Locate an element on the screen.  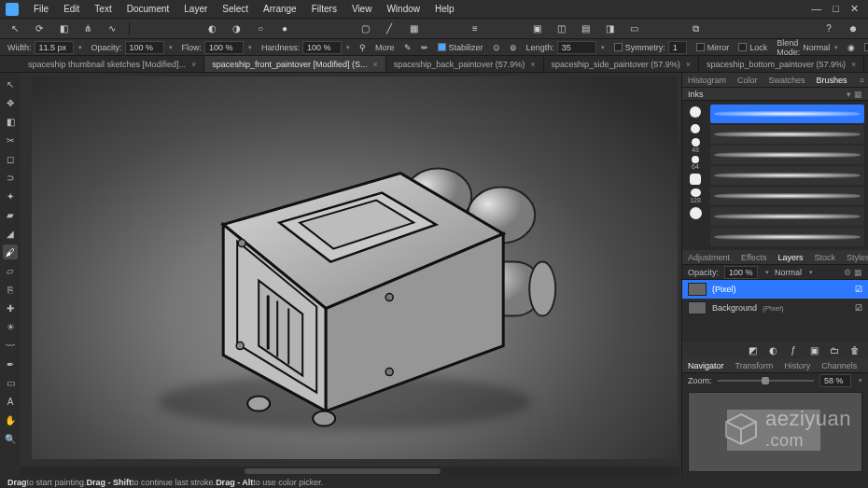
folder-icon: 🗀 is located at coordinates (834, 350).